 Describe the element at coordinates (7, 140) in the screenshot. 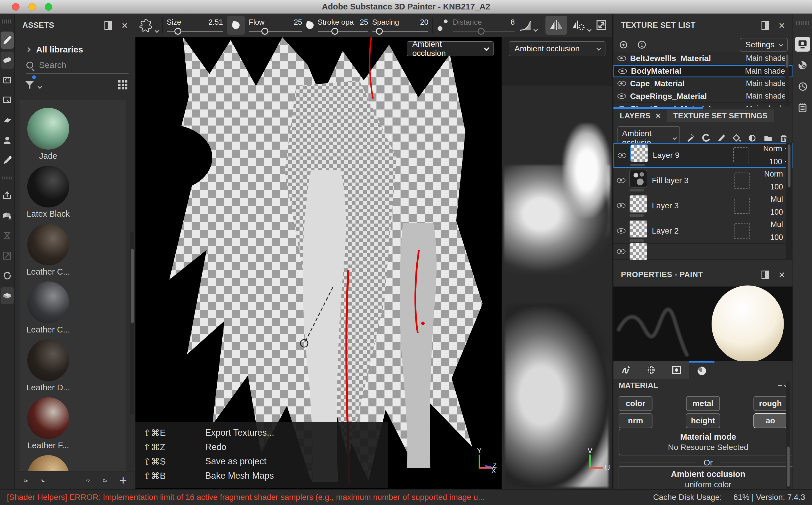

I see `clone-tool-button` at that location.